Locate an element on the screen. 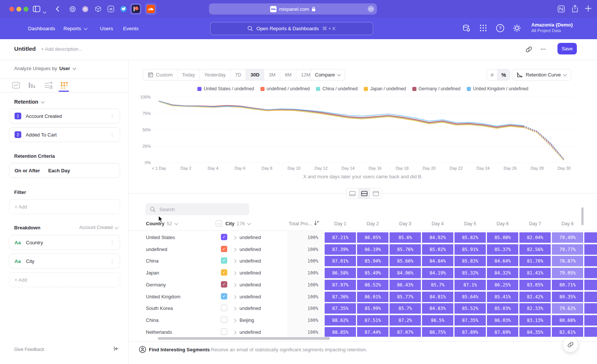  column-header-city: City 176 is located at coordinates (238, 224).